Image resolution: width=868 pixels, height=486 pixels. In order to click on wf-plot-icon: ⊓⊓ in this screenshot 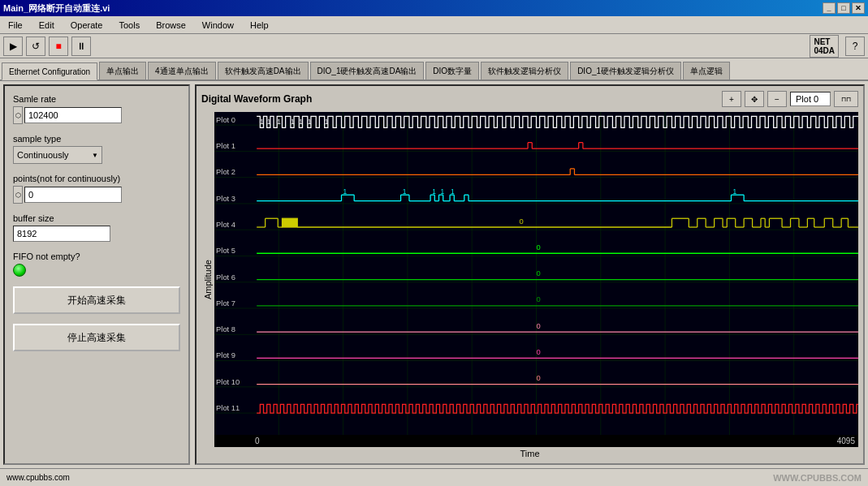, I will do `click(846, 99)`.